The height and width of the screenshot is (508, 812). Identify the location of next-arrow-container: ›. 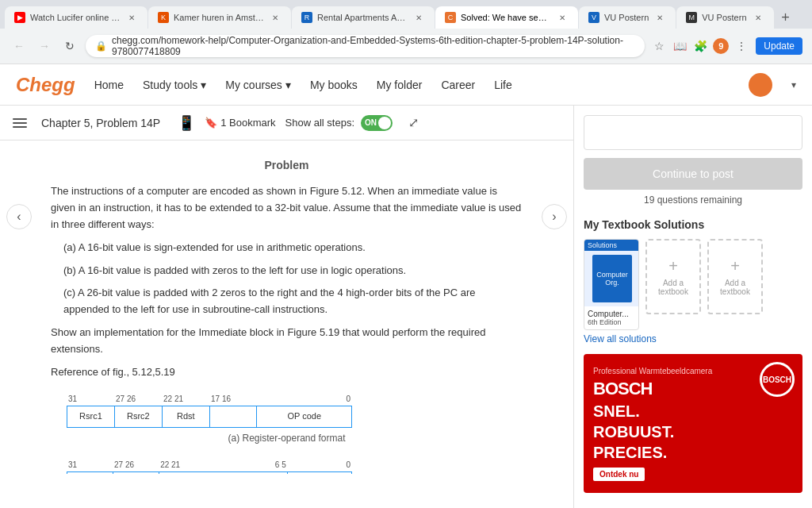
(557, 185).